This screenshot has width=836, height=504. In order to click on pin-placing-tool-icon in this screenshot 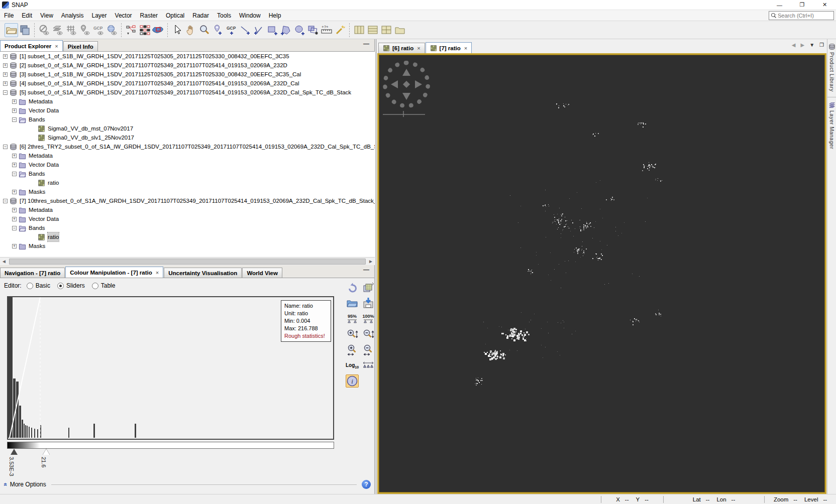, I will do `click(218, 30)`.